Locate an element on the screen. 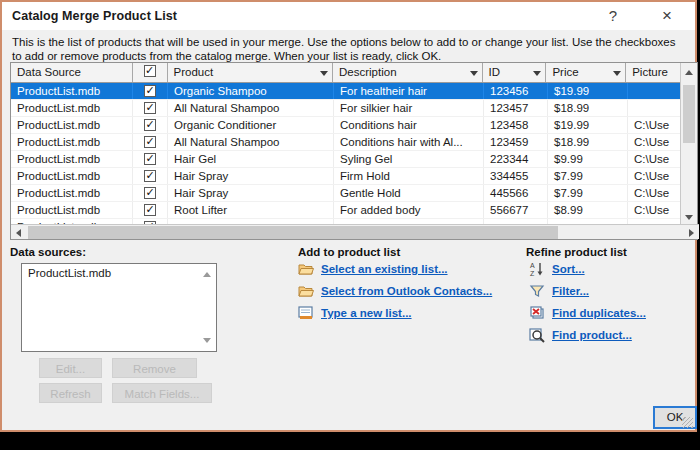 Image resolution: width=700 pixels, height=450 pixels. cell-id: 123459 is located at coordinates (516, 142).